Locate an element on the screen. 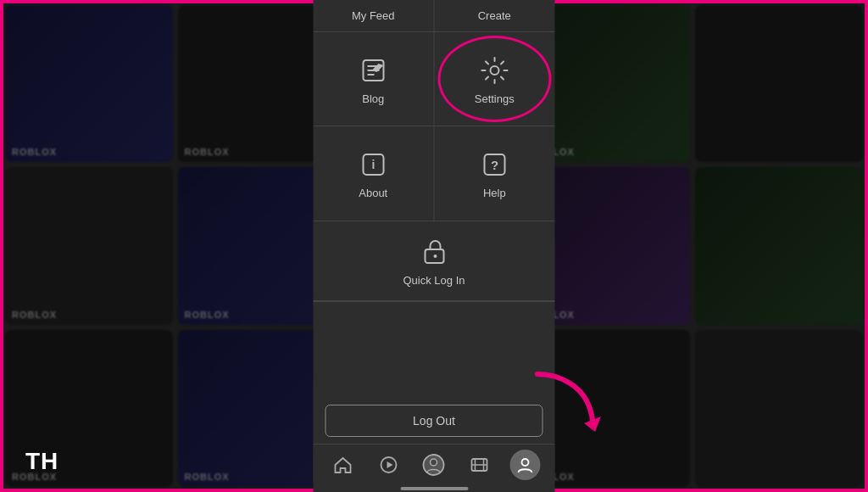 The image size is (868, 492). settings-menu-item: Settings is located at coordinates (495, 80).